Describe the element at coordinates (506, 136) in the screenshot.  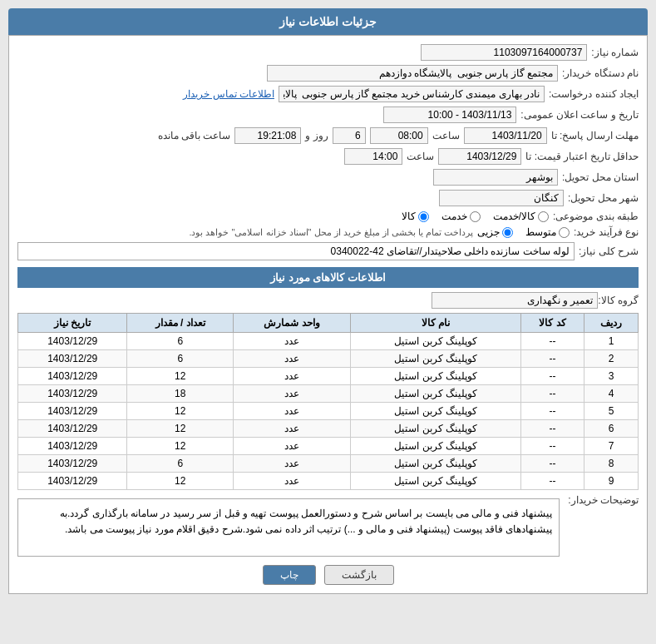
I see `reply-date-input` at that location.